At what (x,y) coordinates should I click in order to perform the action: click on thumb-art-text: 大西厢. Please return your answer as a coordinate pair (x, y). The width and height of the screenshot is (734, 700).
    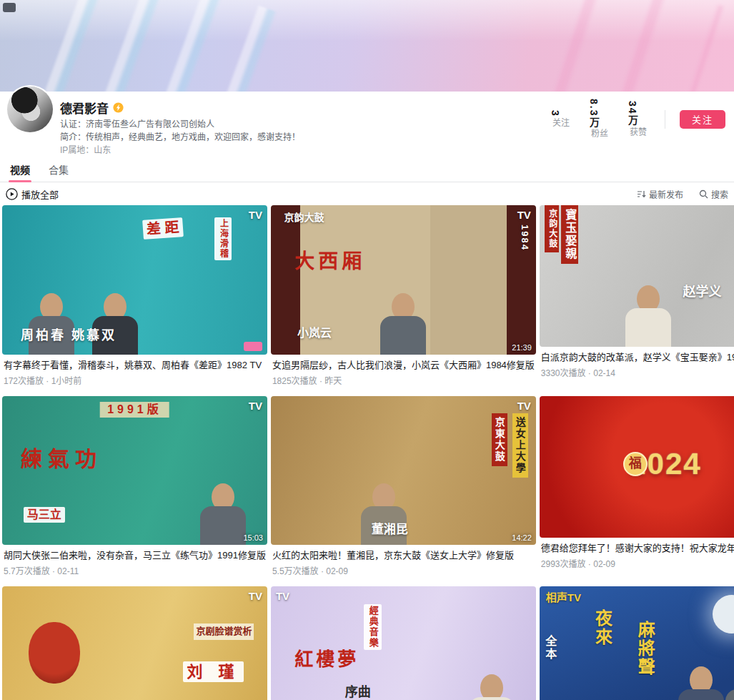
    Looking at the image, I should click on (330, 262).